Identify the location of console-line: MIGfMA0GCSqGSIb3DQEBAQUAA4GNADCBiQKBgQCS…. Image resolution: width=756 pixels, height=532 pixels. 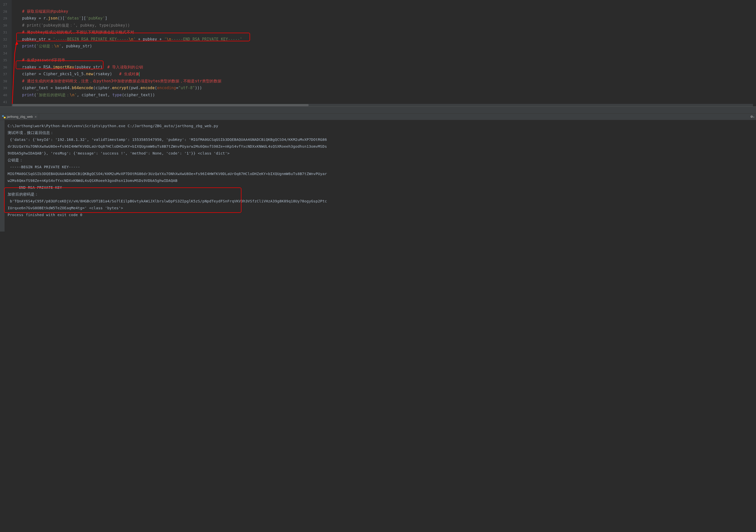
(167, 177).